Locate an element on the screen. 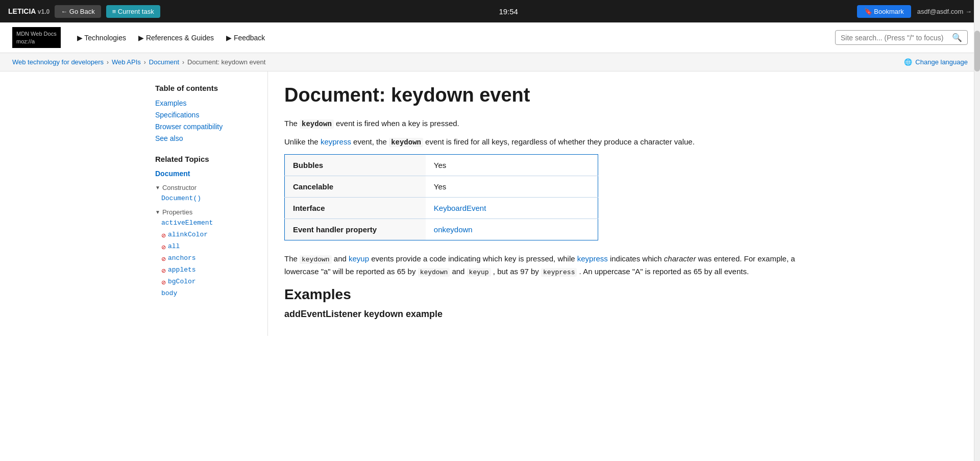  current-task-button: ≡ Current task is located at coordinates (133, 11).